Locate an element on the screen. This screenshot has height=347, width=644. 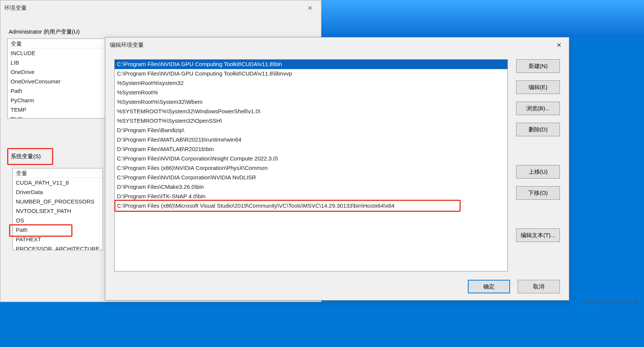
path-entry: %SystemRoot%\System32\Wbem is located at coordinates (311, 102).